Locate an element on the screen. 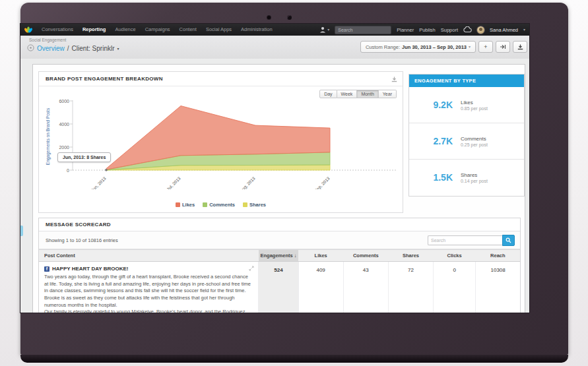 The width and height of the screenshot is (588, 366). shares-total: 1.5K is located at coordinates (431, 177).